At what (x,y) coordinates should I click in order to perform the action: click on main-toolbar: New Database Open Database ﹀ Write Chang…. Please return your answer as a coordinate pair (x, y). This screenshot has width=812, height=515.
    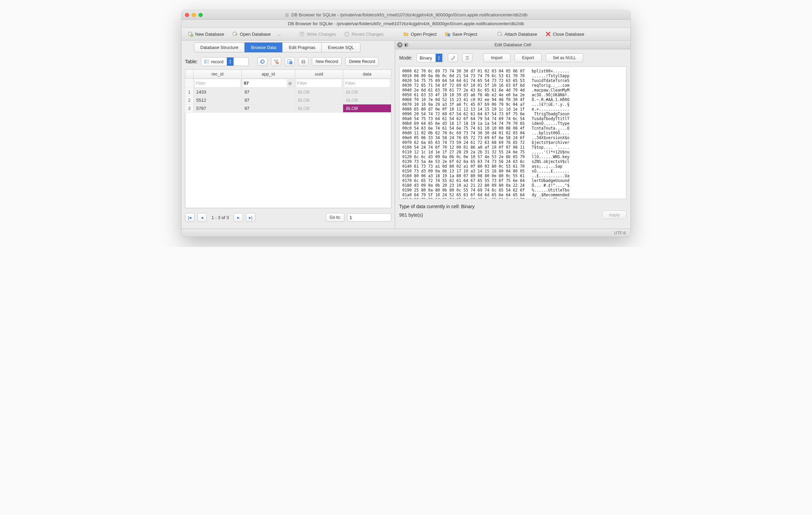
    Looking at the image, I should click on (406, 34).